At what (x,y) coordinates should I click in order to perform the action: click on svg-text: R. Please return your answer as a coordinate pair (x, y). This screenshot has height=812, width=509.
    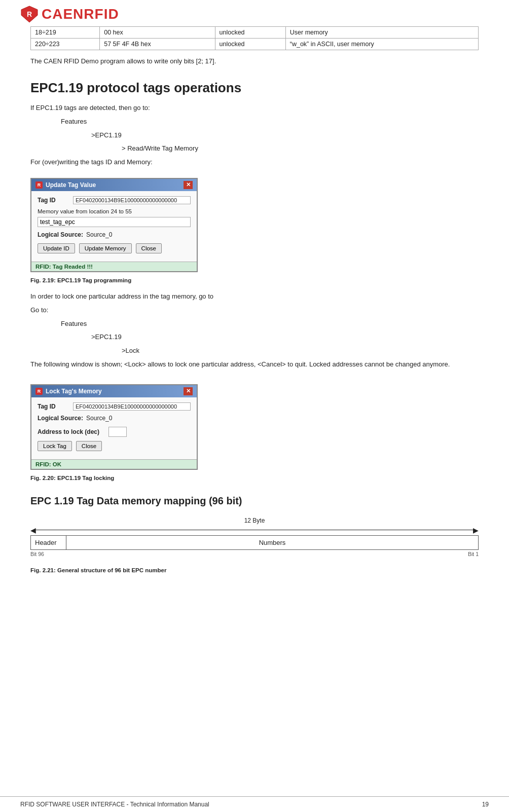
    Looking at the image, I should click on (29, 14).